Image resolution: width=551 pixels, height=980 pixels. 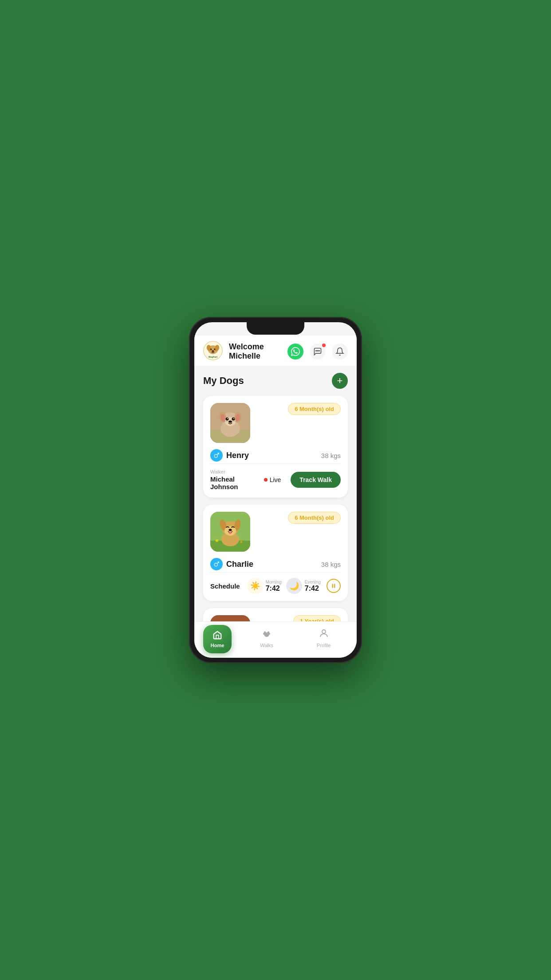 I want to click on evening-period-label: Evening, so click(x=313, y=582).